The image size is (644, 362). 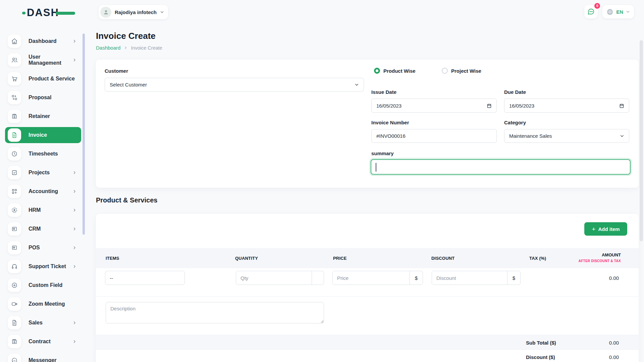 What do you see at coordinates (43, 229) in the screenshot?
I see `sidebar-item-crm: CRM` at bounding box center [43, 229].